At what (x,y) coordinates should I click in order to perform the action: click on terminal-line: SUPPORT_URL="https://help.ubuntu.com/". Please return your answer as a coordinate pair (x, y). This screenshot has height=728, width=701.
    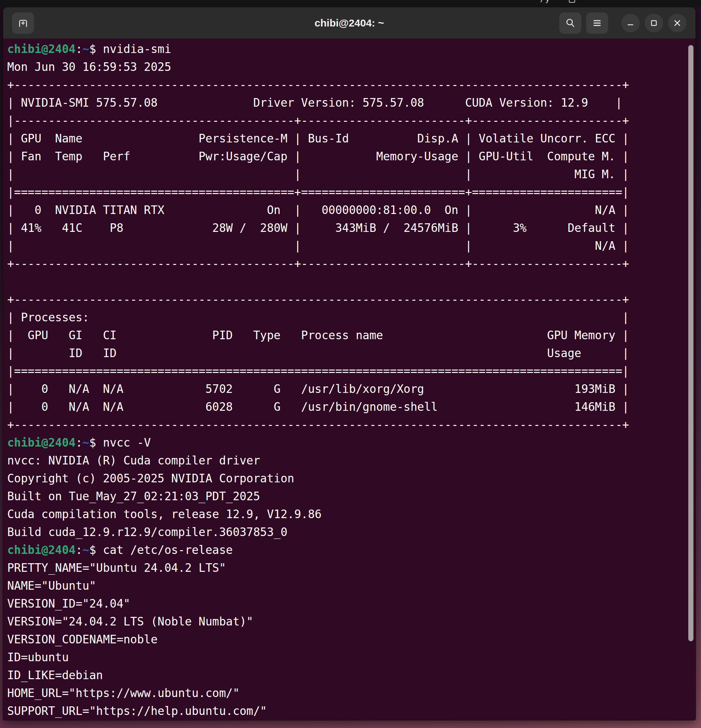
    Looking at the image, I should click on (351, 711).